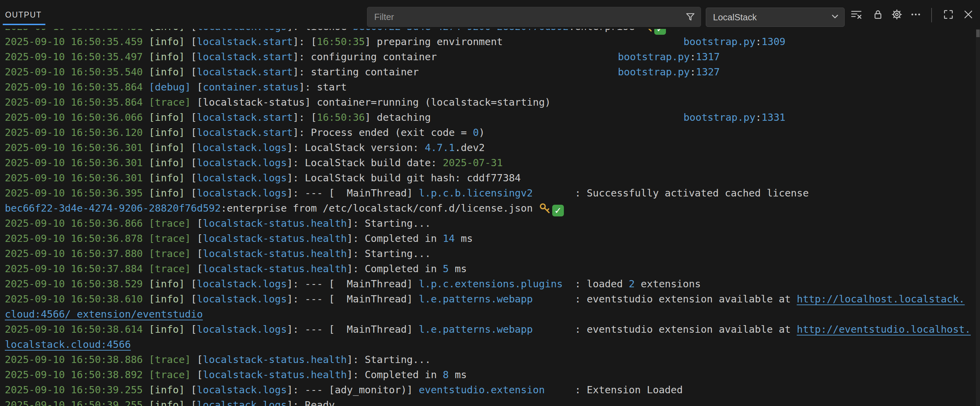  I want to click on tab-output: OUTPUT, so click(24, 15).